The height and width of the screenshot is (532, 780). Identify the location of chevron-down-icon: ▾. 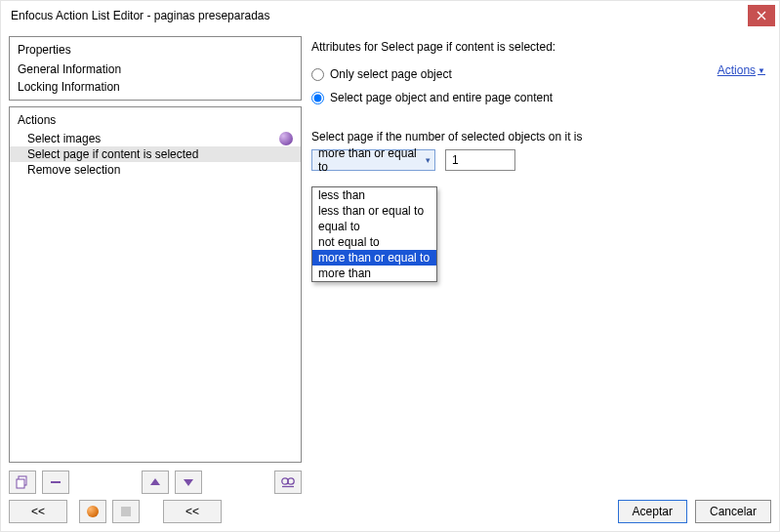
(428, 160).